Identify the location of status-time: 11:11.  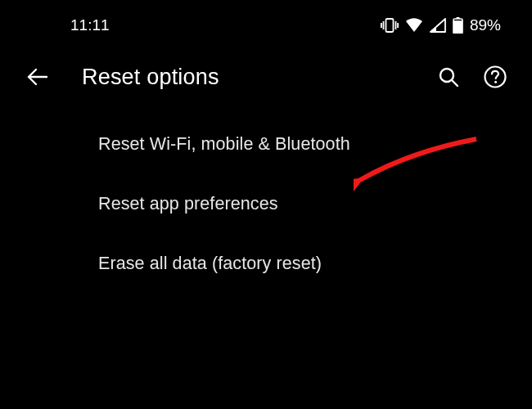
(90, 25).